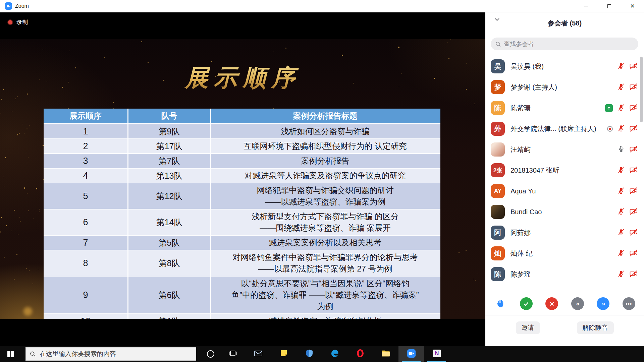  I want to click on unmute-all-button: 解除静音, so click(595, 328).